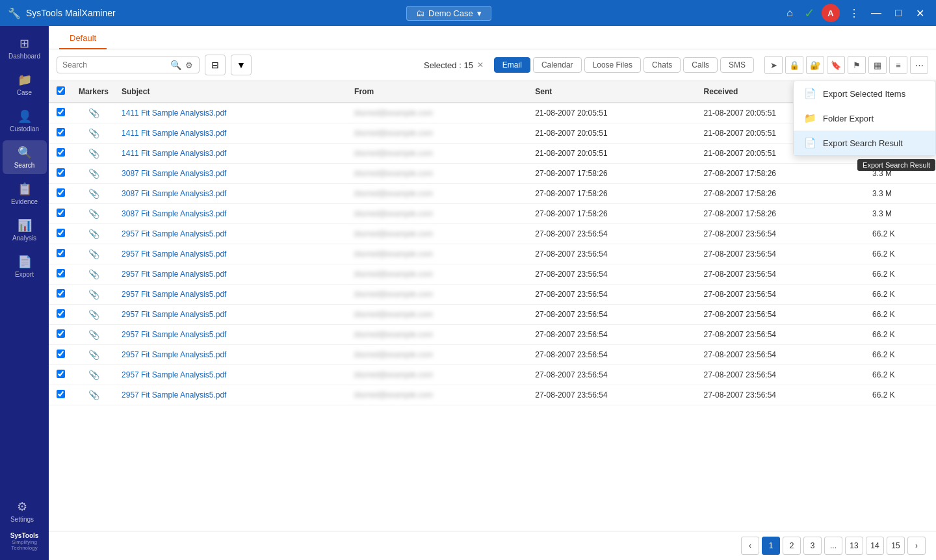 The width and height of the screenshot is (936, 560). I want to click on filter-button: ▼, so click(241, 65).